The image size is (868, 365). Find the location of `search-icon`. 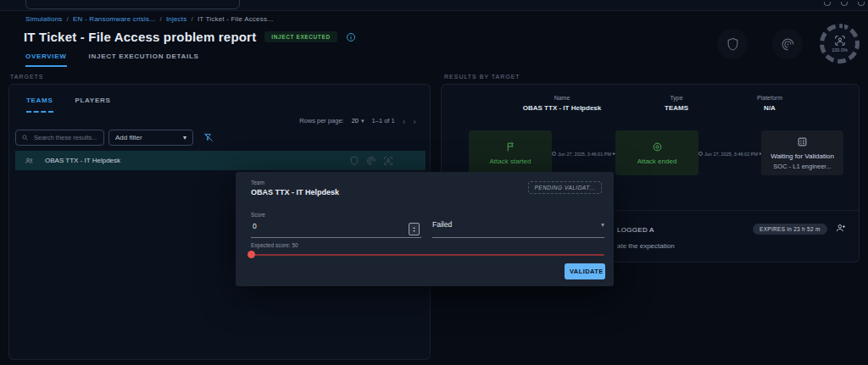

search-icon is located at coordinates (25, 137).